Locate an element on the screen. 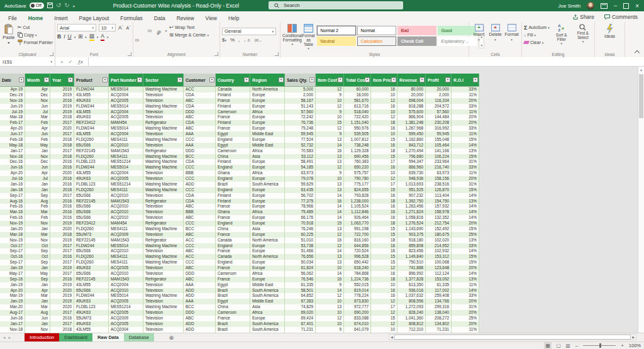  table-cell: Europe is located at coordinates (268, 206).